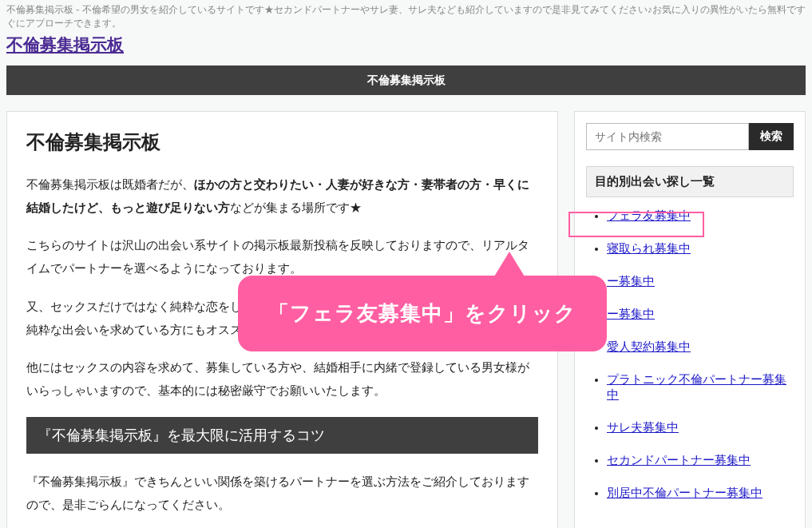 The image size is (812, 528). What do you see at coordinates (700, 347) in the screenshot?
I see `list-item: 愛人契約募集中` at bounding box center [700, 347].